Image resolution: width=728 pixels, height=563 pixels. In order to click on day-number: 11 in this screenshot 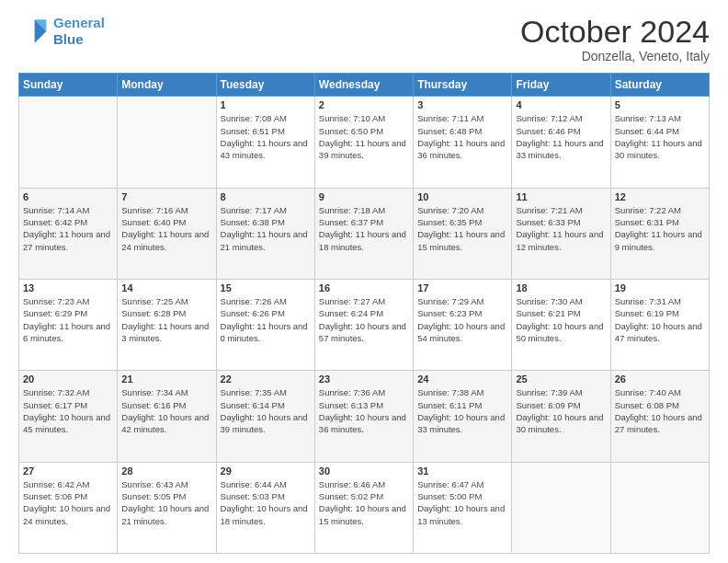, I will do `click(561, 197)`.